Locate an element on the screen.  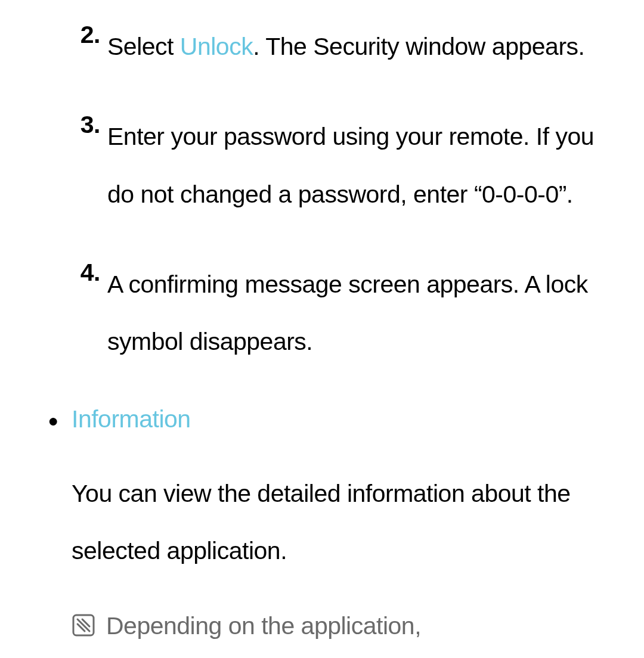
information-note-text: Depending on the application, is located at coordinates (359, 626).